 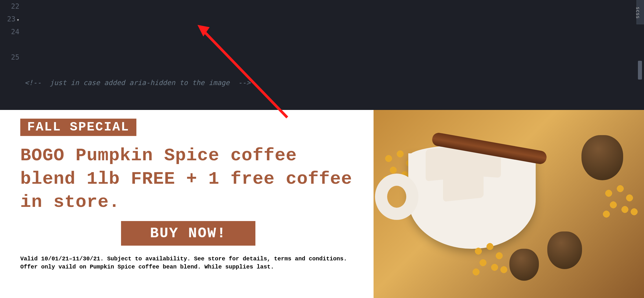 What do you see at coordinates (334, 83) in the screenshot?
I see `code-line-23: <!-- just in case added aria-hidden to t…` at bounding box center [334, 83].